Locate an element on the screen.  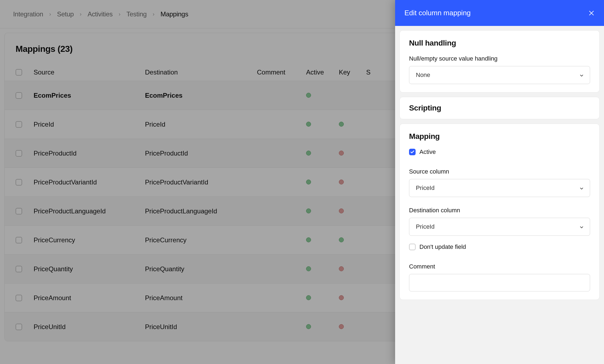
source-column-select: PriceId is located at coordinates (500, 188).